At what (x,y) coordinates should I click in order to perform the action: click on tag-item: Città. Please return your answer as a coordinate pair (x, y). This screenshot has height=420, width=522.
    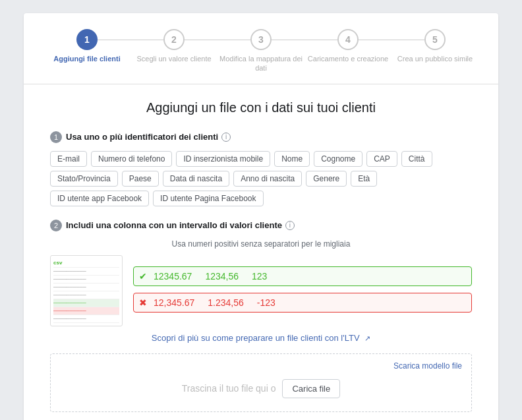
    Looking at the image, I should click on (417, 159).